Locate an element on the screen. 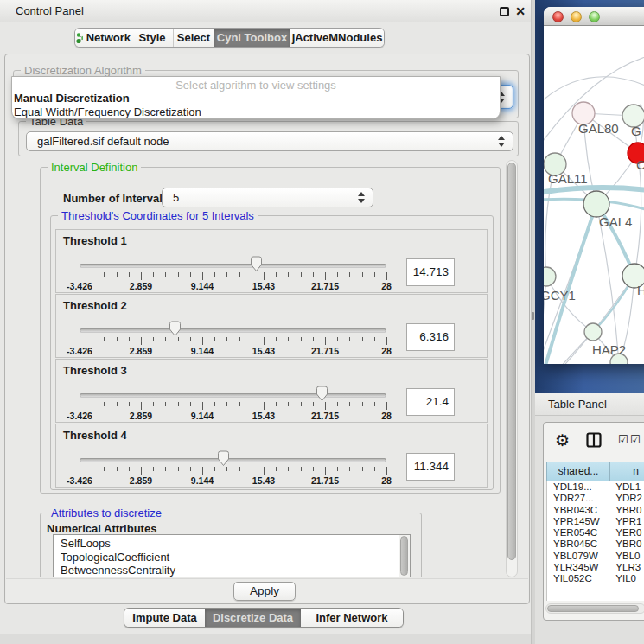 The image size is (644, 644). tab-impute-data: Impute Data is located at coordinates (164, 617).